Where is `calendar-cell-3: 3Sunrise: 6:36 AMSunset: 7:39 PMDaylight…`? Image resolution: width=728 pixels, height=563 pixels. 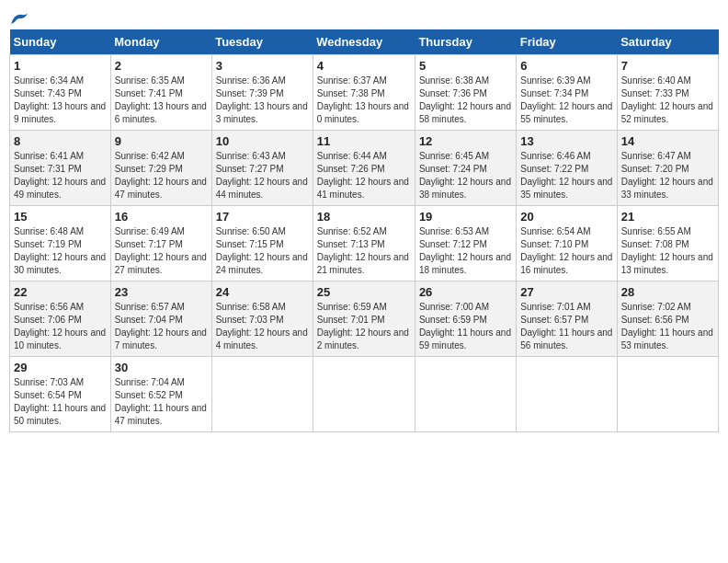
calendar-cell-3: 3Sunrise: 6:36 AMSunset: 7:39 PMDaylight… is located at coordinates (262, 93).